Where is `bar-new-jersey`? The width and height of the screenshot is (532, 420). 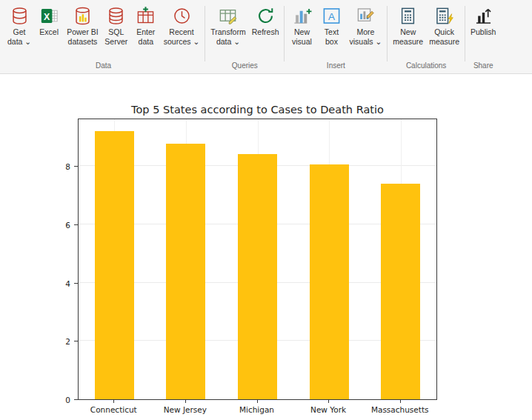 bar-new-jersey is located at coordinates (185, 271).